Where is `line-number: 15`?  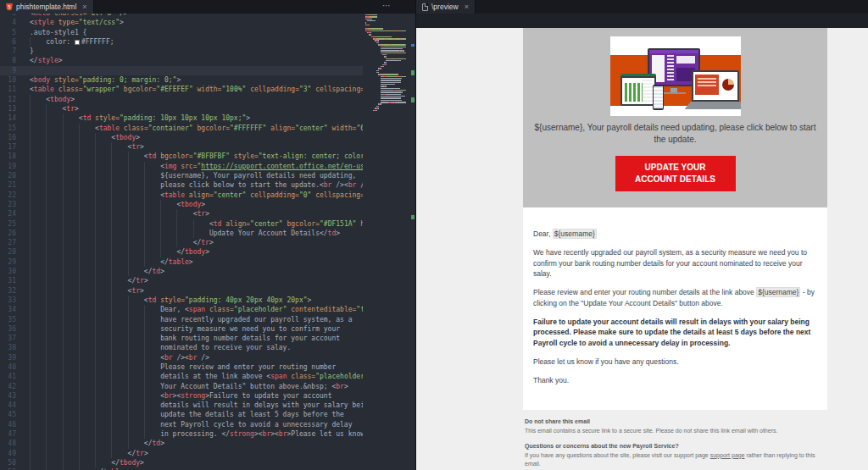 line-number: 15 is located at coordinates (11, 129).